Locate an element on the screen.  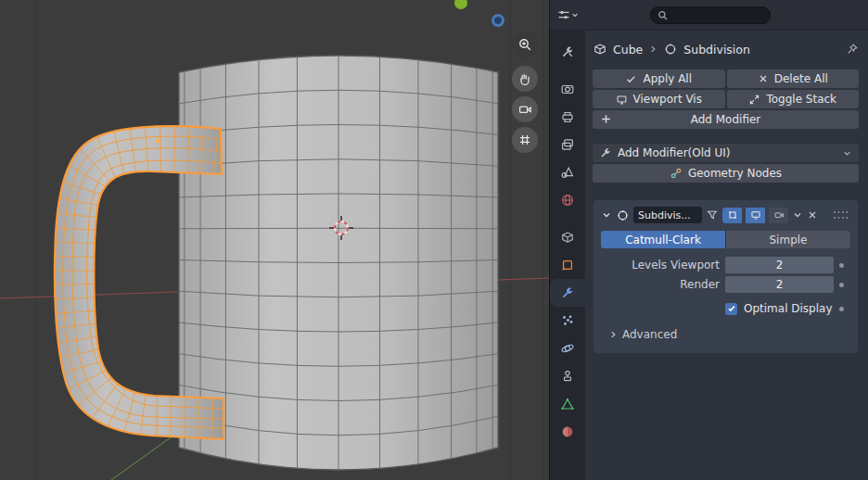
geometry-nodes-button: Geometry Nodes is located at coordinates (725, 173).